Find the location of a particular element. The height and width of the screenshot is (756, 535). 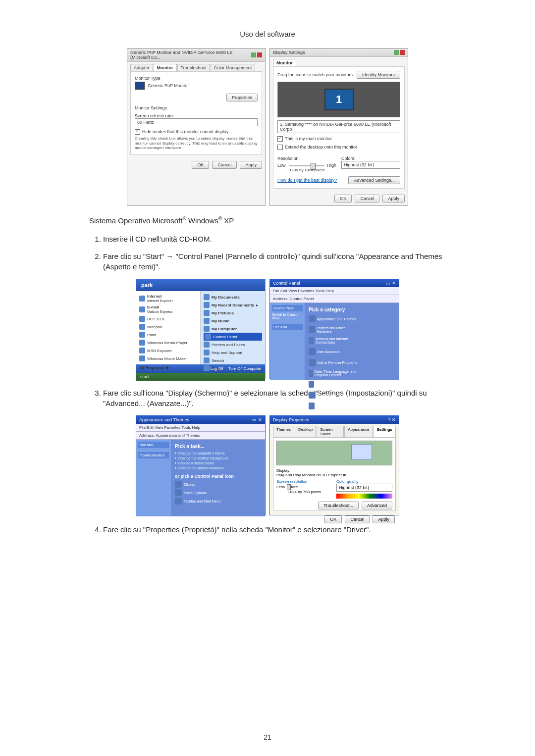

address-bar: Address: Control Panel is located at coordinates (334, 299).